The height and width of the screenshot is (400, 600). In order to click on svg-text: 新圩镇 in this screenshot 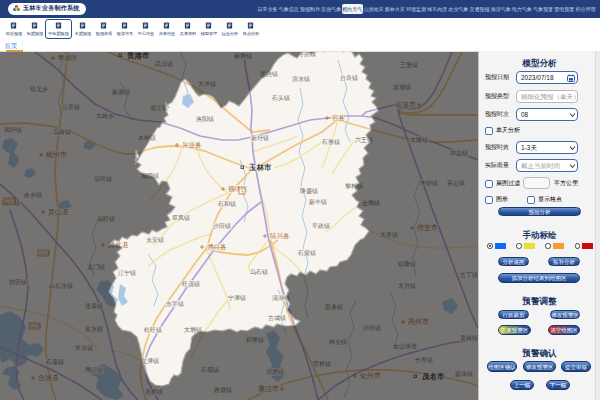, I will do `click(260, 138)`.